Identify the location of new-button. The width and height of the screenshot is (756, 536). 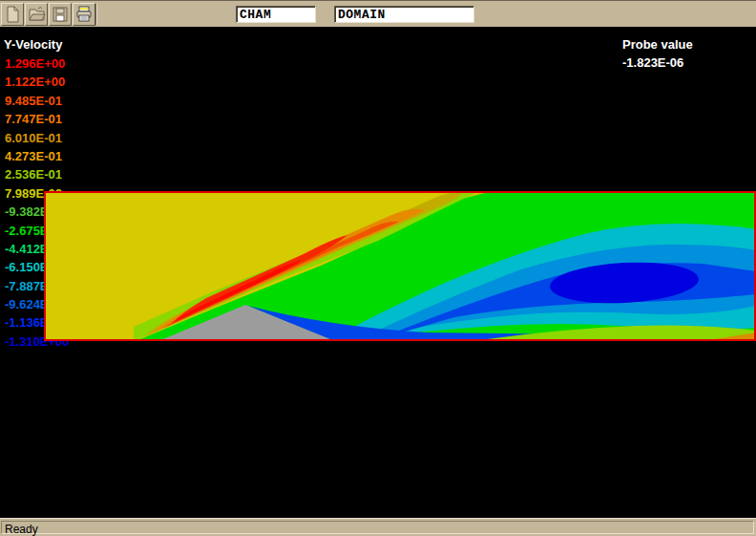
(12, 14).